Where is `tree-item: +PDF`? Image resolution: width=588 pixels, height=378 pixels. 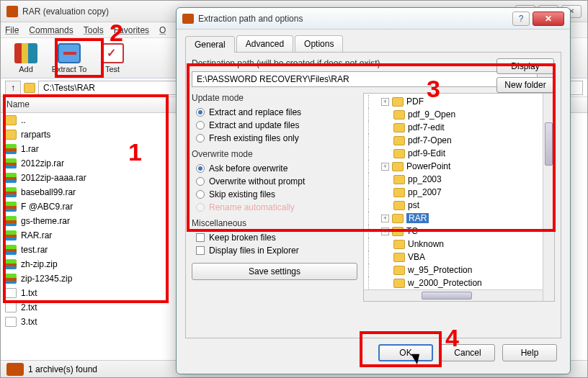 tree-item: +PDF is located at coordinates (459, 102).